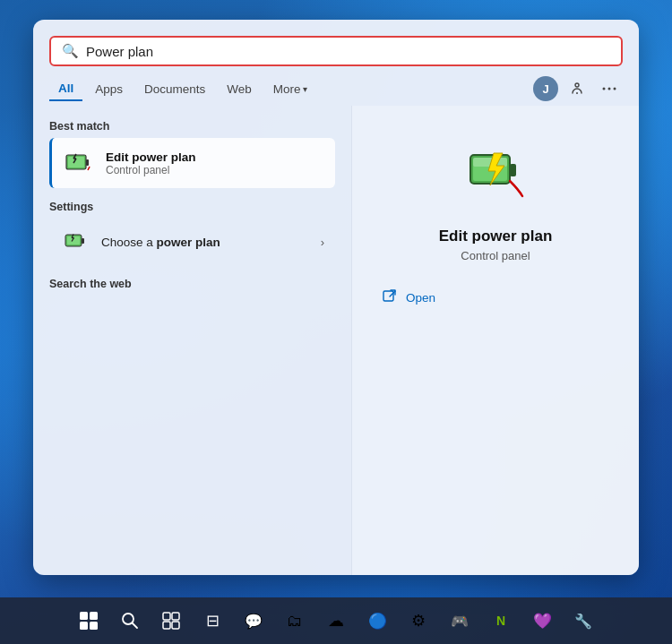 This screenshot has width=672, height=644. Describe the element at coordinates (192, 284) in the screenshot. I see `search-web-label: Search the web` at that location.